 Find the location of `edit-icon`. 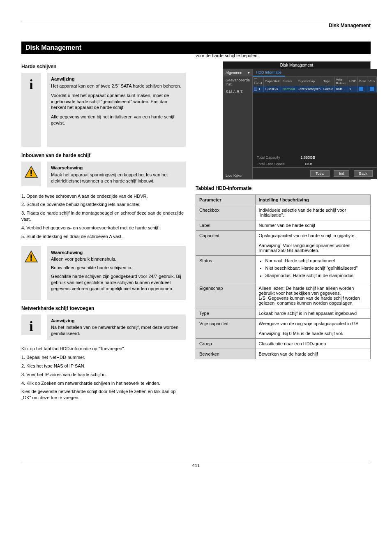

edit-icon is located at coordinates (361, 89).